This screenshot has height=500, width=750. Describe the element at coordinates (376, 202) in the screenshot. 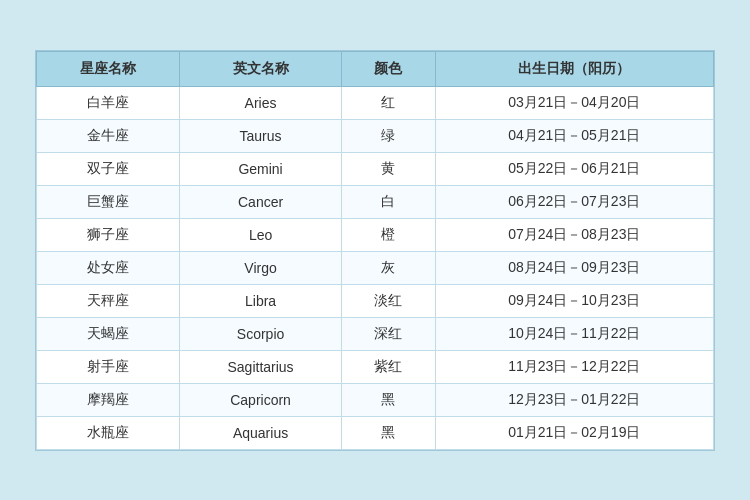

I see `table-row: 巨蟹座Cancer白06月22日－07月23日` at that location.